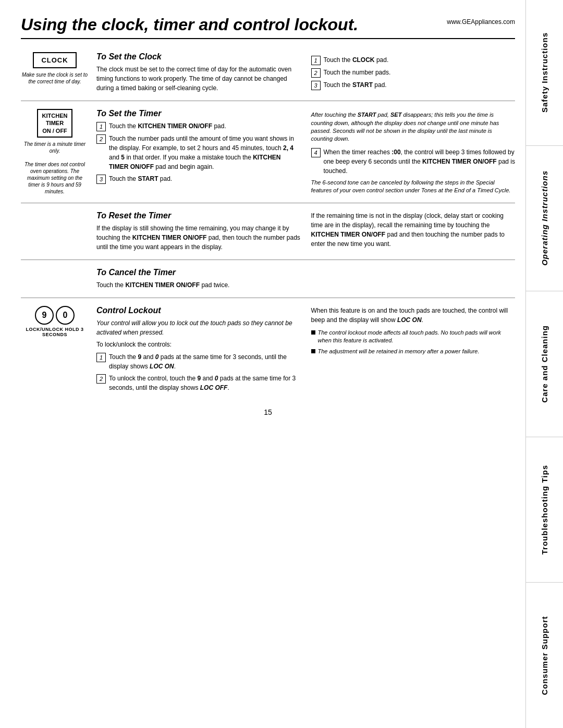 This screenshot has width=563, height=728. What do you see at coordinates (205, 153) in the screenshot?
I see `timer-step-2-text: Touch the number pads until the amount o…` at bounding box center [205, 153].